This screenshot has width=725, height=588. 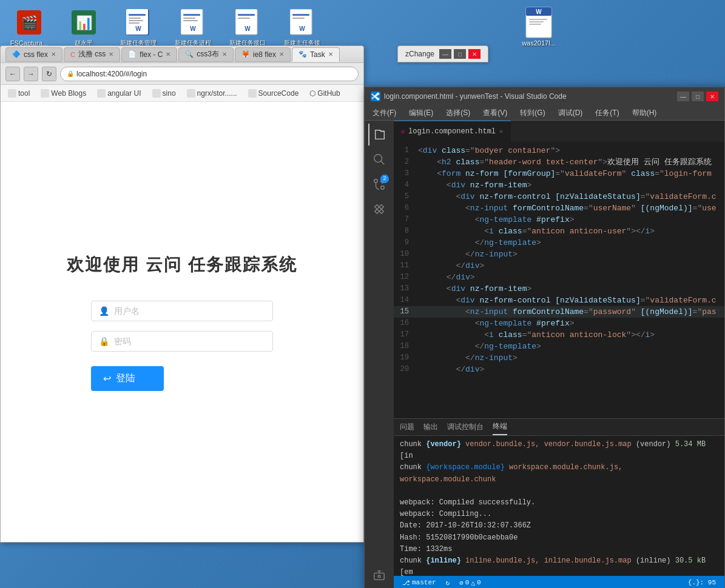 What do you see at coordinates (189, 341) in the screenshot?
I see `password-input` at bounding box center [189, 341].